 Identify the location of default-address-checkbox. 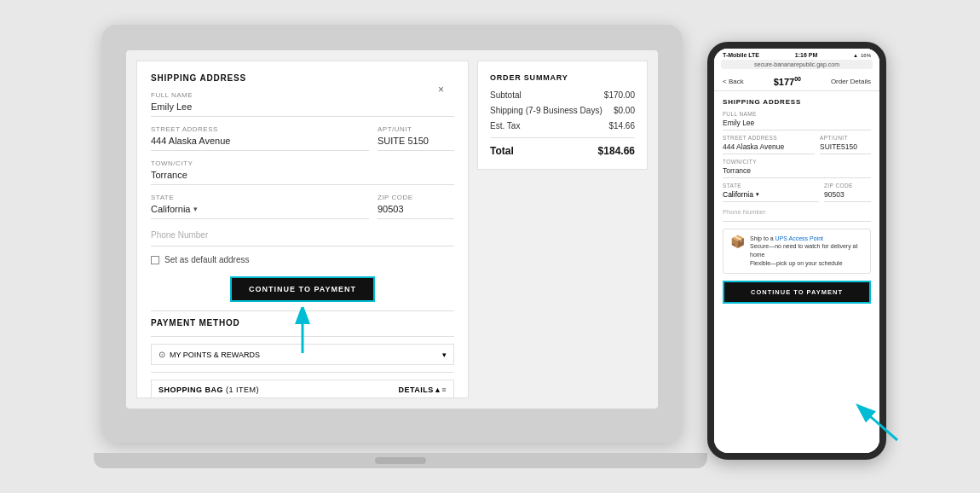
(155, 260).